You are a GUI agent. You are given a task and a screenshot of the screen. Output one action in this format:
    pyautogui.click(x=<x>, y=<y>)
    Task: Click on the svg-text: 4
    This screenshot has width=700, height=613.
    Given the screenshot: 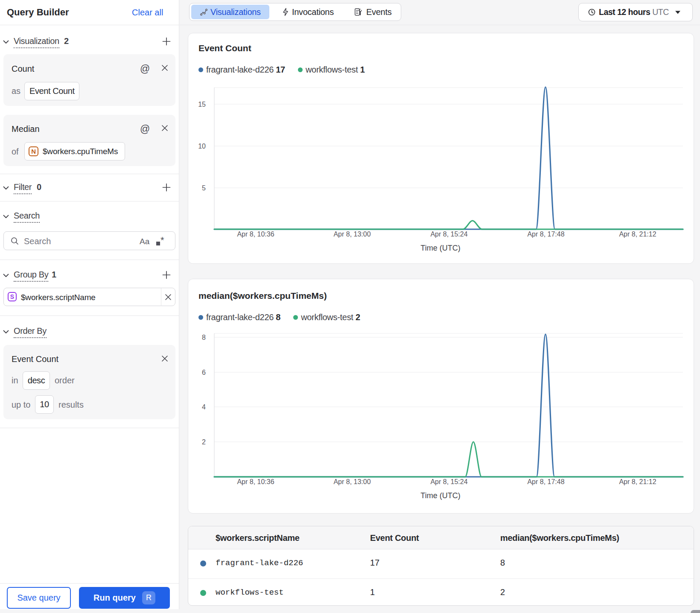 What is the action you would take?
    pyautogui.click(x=204, y=407)
    